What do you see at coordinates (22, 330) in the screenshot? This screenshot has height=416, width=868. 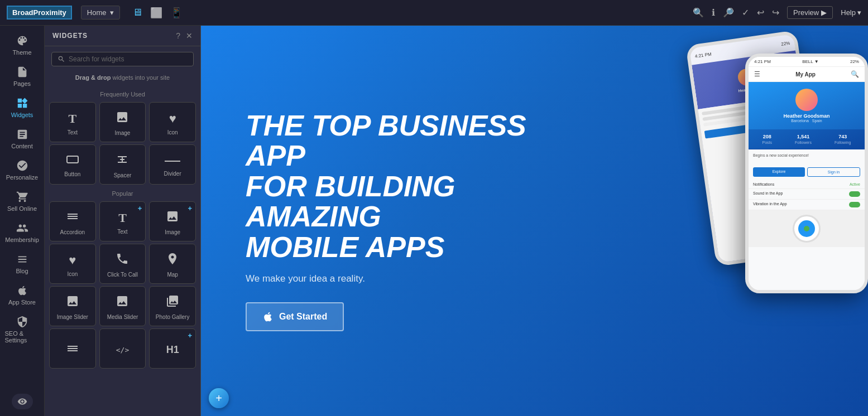 I see `sidebar-item-seo: SEO & Settings` at bounding box center [22, 330].